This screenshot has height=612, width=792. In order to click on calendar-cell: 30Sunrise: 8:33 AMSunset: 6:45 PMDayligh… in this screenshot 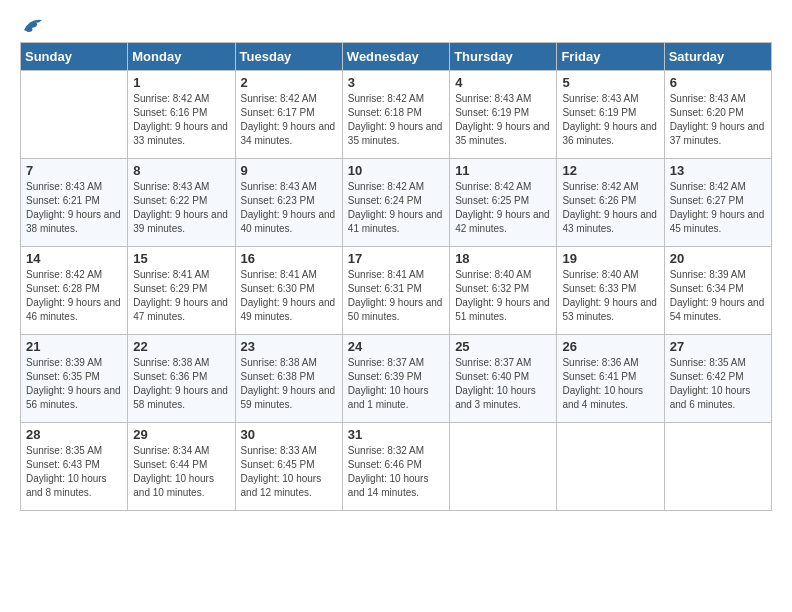, I will do `click(288, 467)`.